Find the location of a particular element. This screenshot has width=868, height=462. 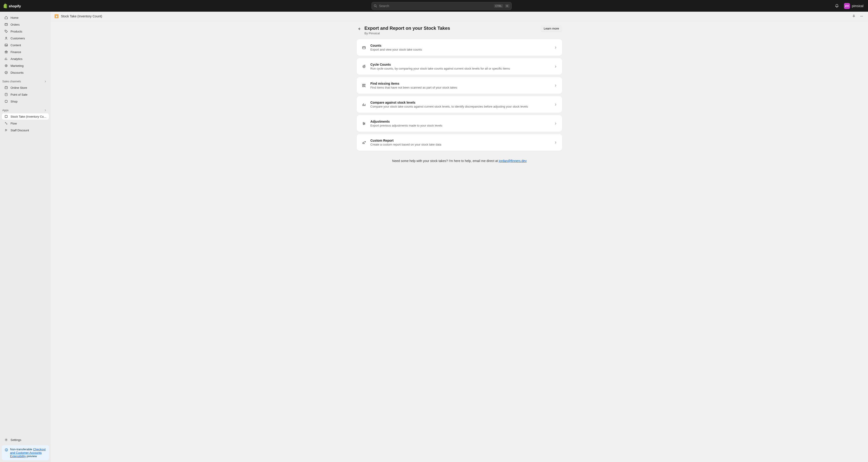

nav-home: Home is located at coordinates (25, 18).